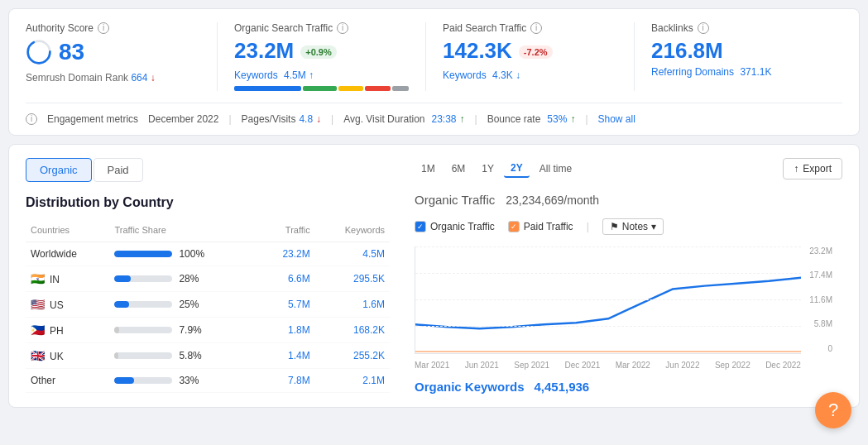 This screenshot has width=868, height=445. What do you see at coordinates (352, 232) in the screenshot?
I see `col-keywords: Keywords` at bounding box center [352, 232].